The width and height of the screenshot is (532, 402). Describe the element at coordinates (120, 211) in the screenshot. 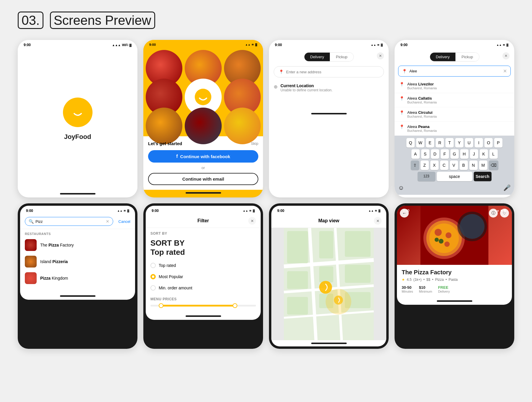

I see `signal-5: ▲▲` at that location.